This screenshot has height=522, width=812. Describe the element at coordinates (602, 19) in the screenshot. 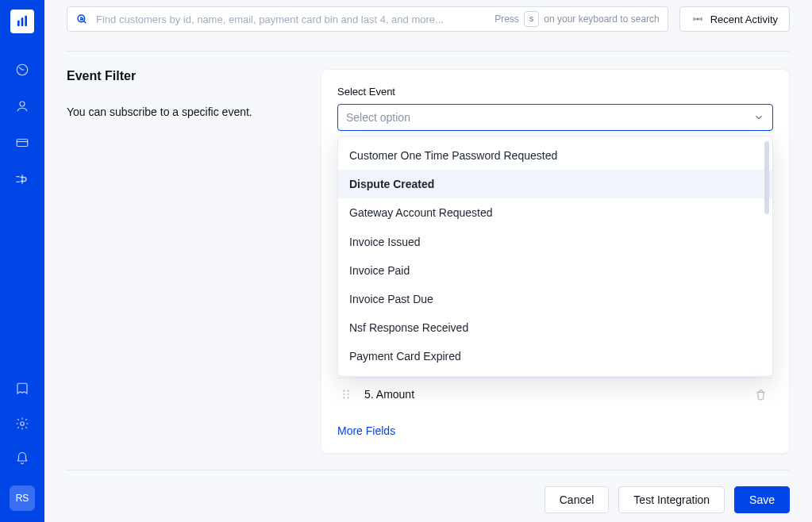

I see `hint-post: on your keyboard to search` at that location.